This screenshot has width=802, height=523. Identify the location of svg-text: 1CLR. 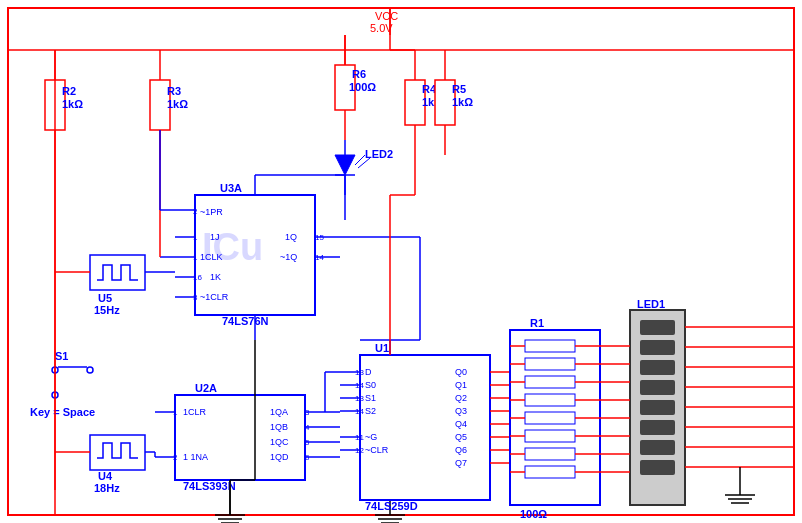
(195, 412).